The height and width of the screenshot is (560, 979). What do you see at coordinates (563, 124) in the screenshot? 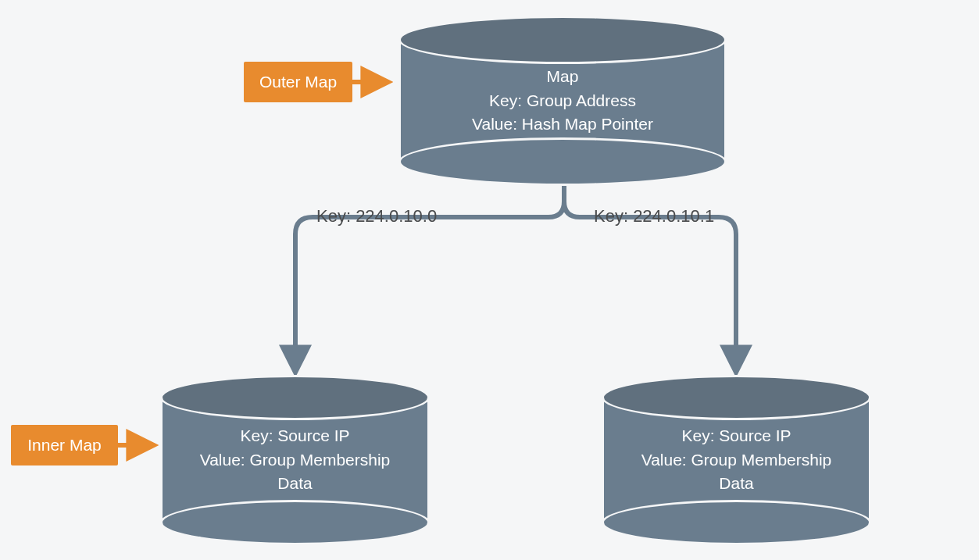
I see `outer-line3: Value: Hash Map Pointer` at bounding box center [563, 124].